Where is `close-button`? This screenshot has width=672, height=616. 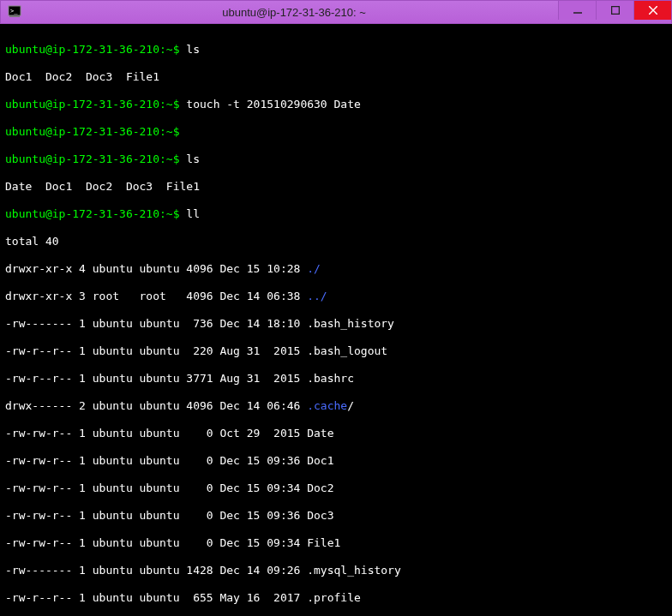
close-button is located at coordinates (652, 10).